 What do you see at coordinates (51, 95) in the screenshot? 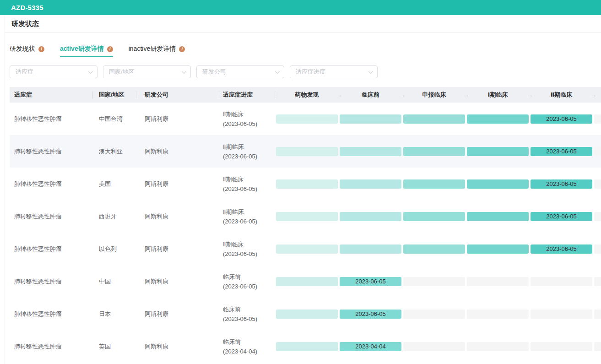
I see `col-header-indication: 适应症` at bounding box center [51, 95].